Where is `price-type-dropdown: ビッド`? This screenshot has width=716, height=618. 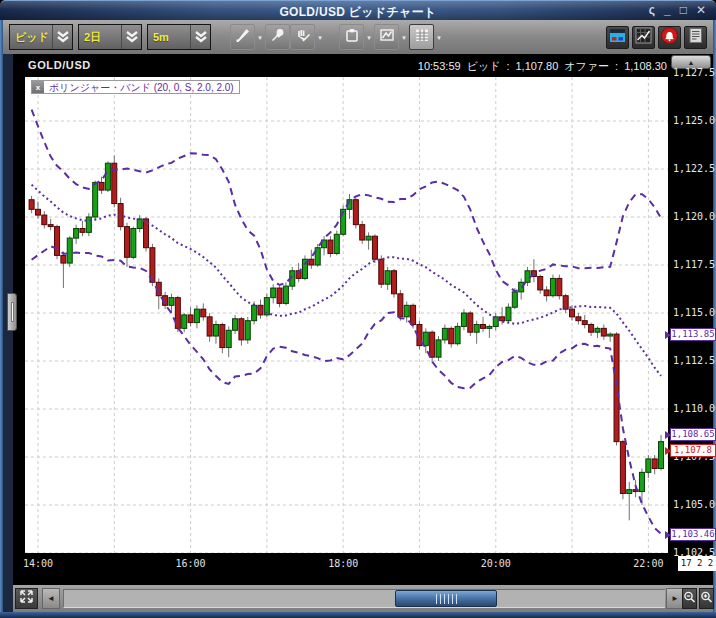 price-type-dropdown: ビッド is located at coordinates (41, 37).